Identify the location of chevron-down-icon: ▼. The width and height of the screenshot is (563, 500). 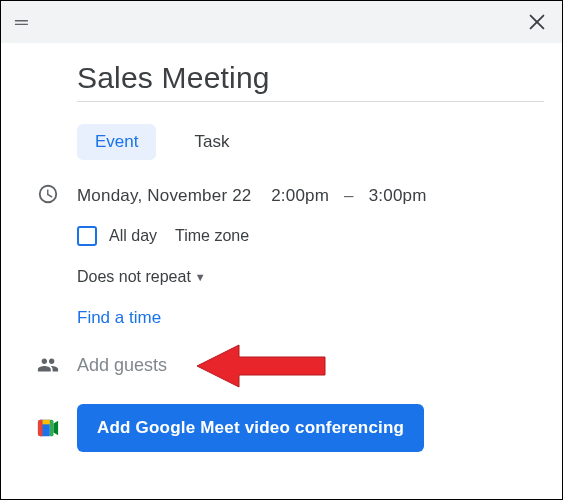
(200, 277).